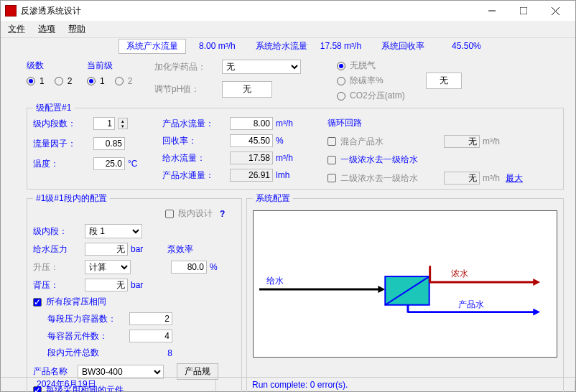 The image size is (576, 392). What do you see at coordinates (217, 46) in the screenshot?
I see `stat-perm-flow-value: 8.00 m³/h` at bounding box center [217, 46].